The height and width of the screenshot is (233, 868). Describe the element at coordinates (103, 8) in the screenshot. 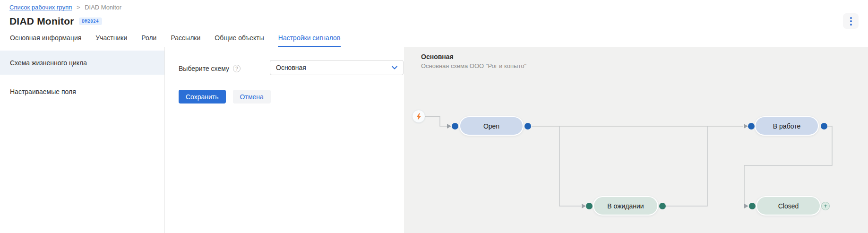

I see `breadcrumb-current: DIAD Monitor` at that location.